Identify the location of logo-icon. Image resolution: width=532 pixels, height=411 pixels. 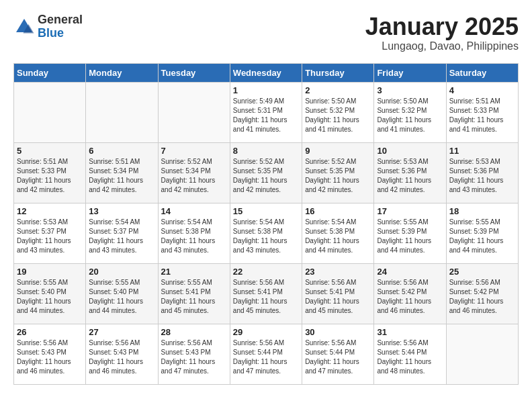
(24, 27).